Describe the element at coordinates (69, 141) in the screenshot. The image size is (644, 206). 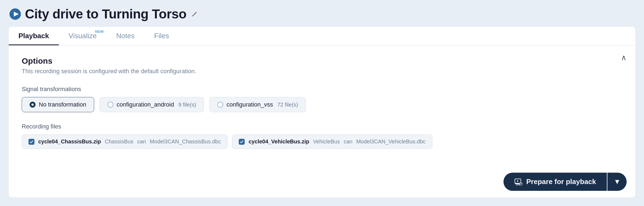
I see `chassis-filename: cycle04_ChassisBus.zip` at that location.